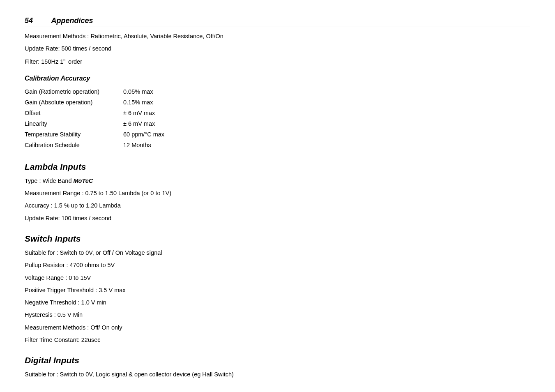 The height and width of the screenshot is (392, 555). Describe the element at coordinates (278, 315) in the screenshot. I see `switch-line: Hysteresis : 0.5 V Min` at that location.